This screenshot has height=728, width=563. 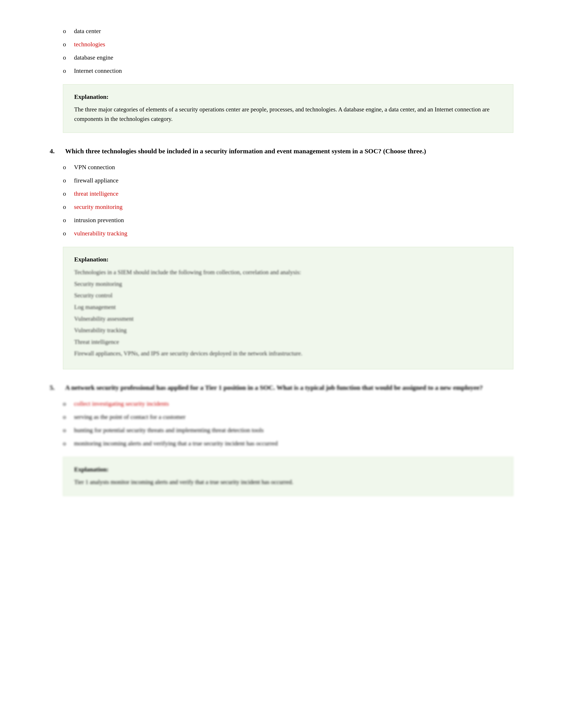 What do you see at coordinates (101, 233) in the screenshot?
I see `list-item-text-highlighted: vulnerability tracking` at bounding box center [101, 233].